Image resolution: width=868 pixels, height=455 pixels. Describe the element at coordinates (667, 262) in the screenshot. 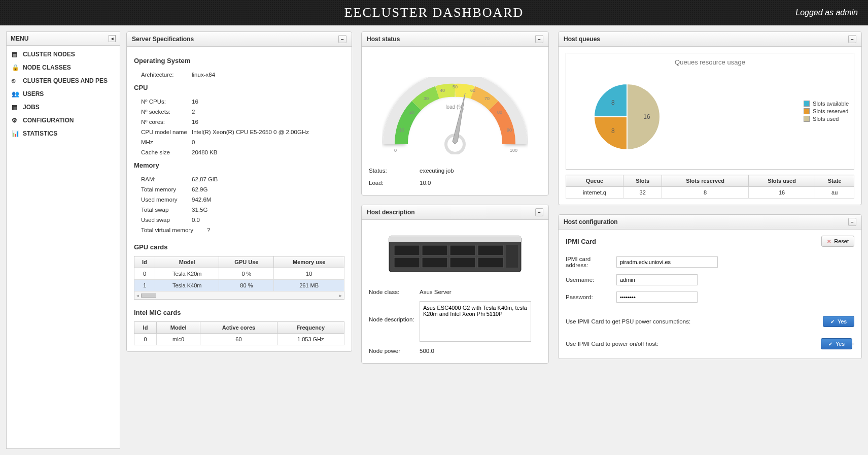

I see `ipmi-address-input` at that location.